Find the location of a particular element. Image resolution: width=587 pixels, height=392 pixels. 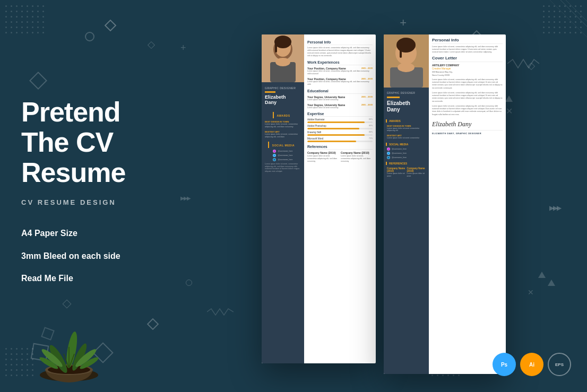

photoshop-icon: Ps is located at coordinates (504, 364).